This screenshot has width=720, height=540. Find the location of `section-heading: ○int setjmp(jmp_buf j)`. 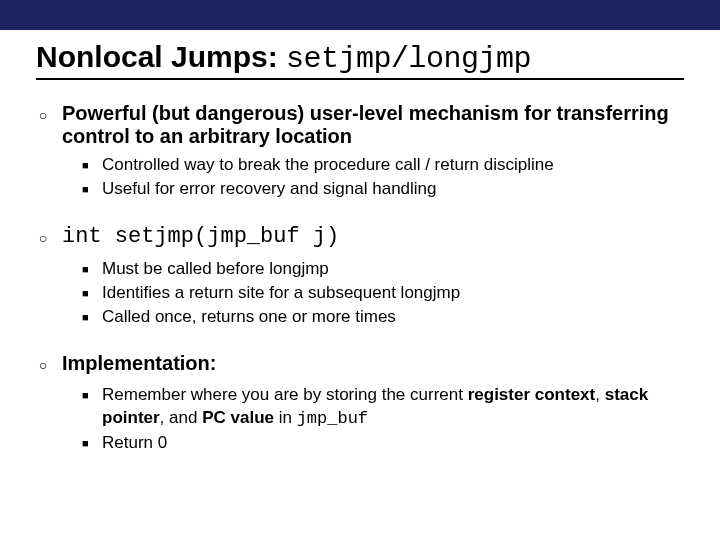

section-heading: ○int setjmp(jmp_buf j) is located at coordinates (360, 238).